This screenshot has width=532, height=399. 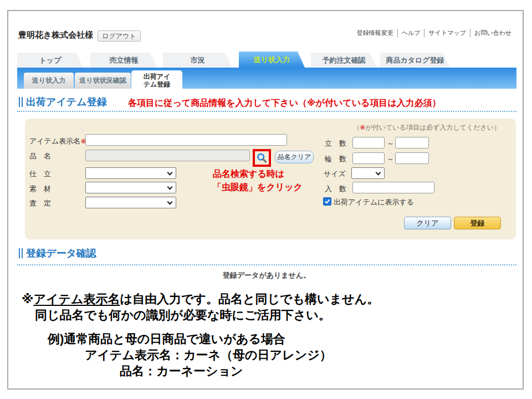 I want to click on footer-example-line3: 品名：カーネーション, so click(x=182, y=371).